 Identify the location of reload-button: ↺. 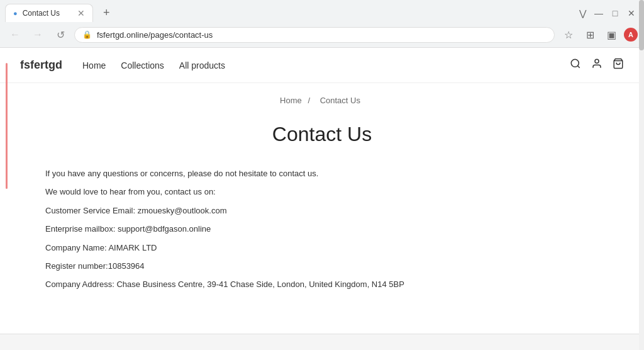
(60, 35).